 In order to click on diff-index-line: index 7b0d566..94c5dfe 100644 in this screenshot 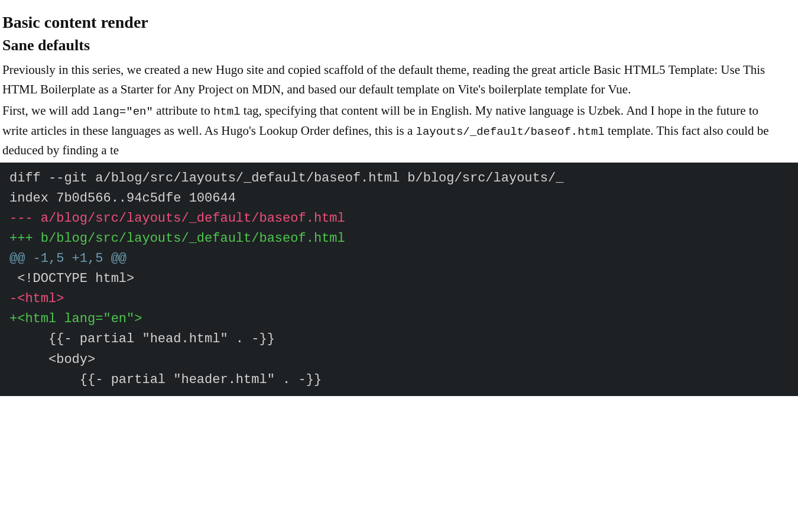, I will do `click(399, 199)`.